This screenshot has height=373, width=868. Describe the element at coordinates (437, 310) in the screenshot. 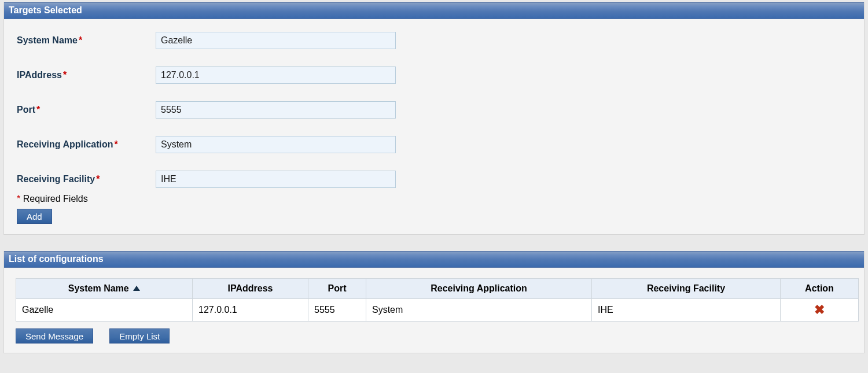

I see `table-row: Gazelle 127.0.0.1 5555 System IHE ✖` at that location.